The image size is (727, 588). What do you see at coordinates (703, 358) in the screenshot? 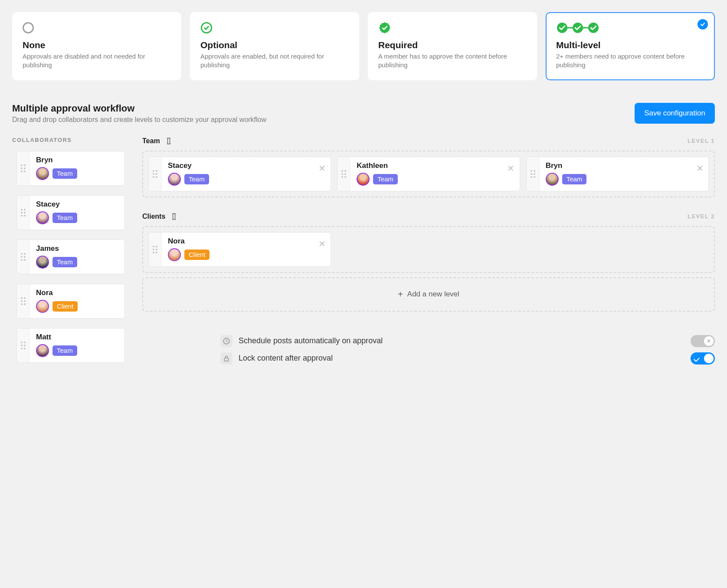
I see `toggle-lock` at bounding box center [703, 358].